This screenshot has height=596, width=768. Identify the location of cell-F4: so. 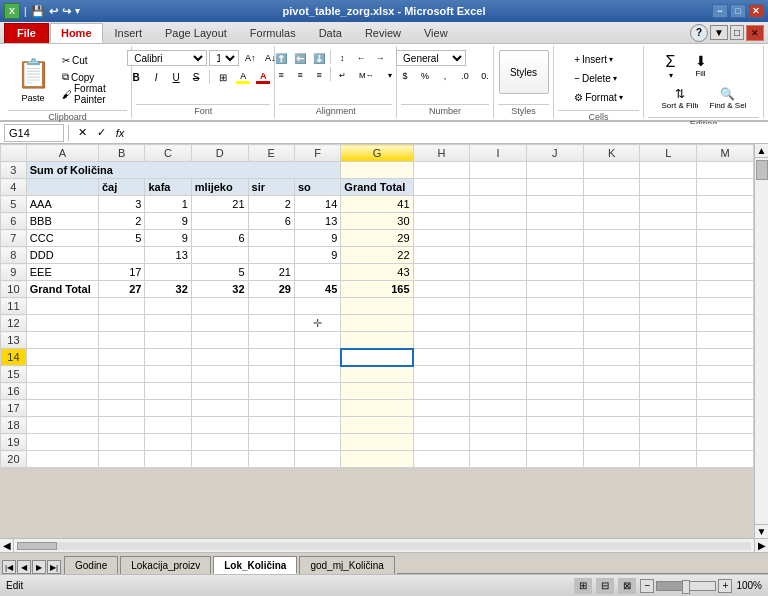
(317, 188).